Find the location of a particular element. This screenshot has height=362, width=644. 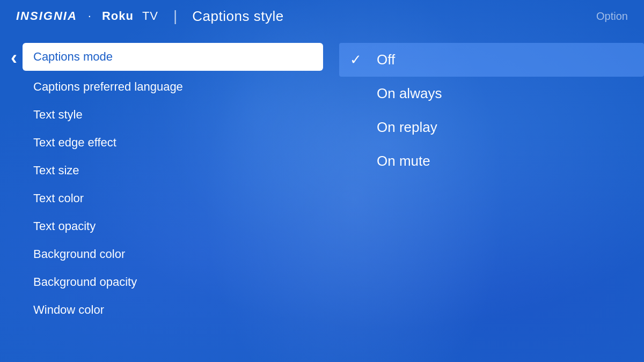

checkmark-off: ✓ is located at coordinates (358, 60).